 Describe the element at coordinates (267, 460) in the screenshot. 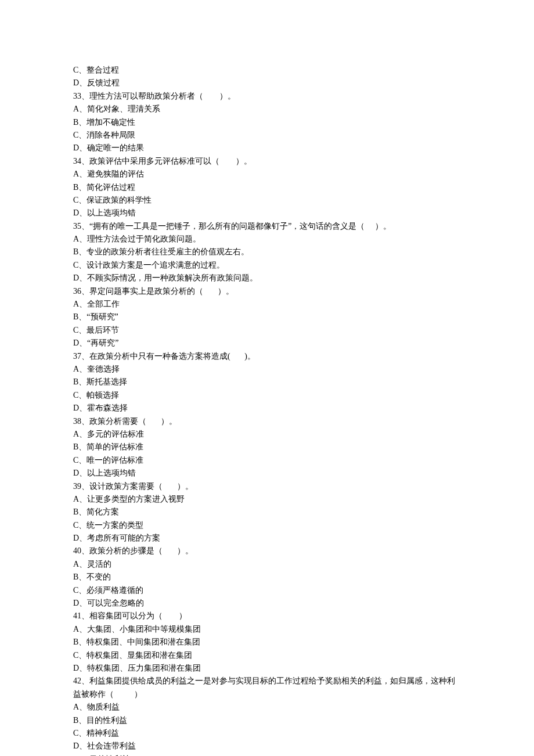

I see `text-line: C、唯一的评估标准` at that location.